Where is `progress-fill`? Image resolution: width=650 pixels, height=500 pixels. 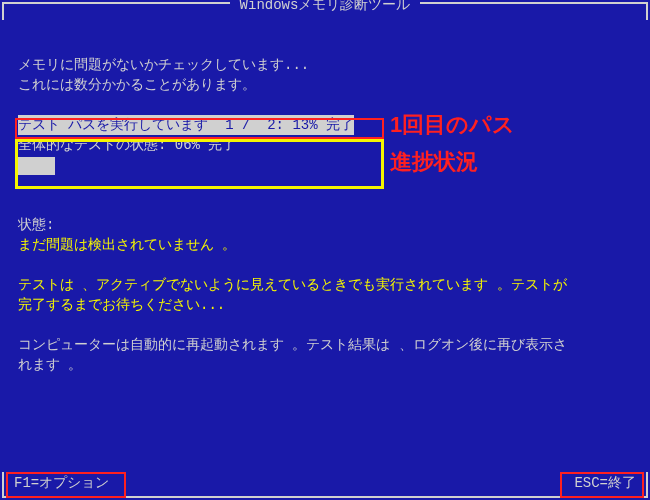 progress-fill is located at coordinates (36, 166).